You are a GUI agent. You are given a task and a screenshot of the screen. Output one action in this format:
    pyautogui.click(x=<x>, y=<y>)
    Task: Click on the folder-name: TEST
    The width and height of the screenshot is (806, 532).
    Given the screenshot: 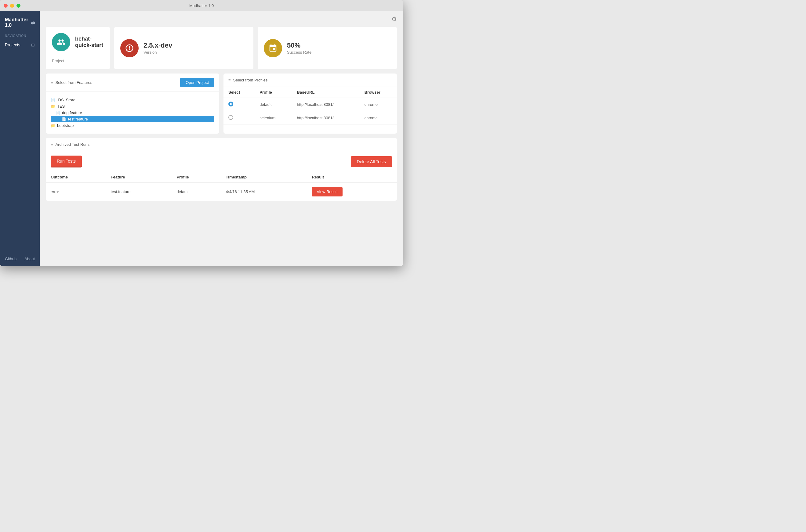 What is the action you would take?
    pyautogui.click(x=62, y=107)
    